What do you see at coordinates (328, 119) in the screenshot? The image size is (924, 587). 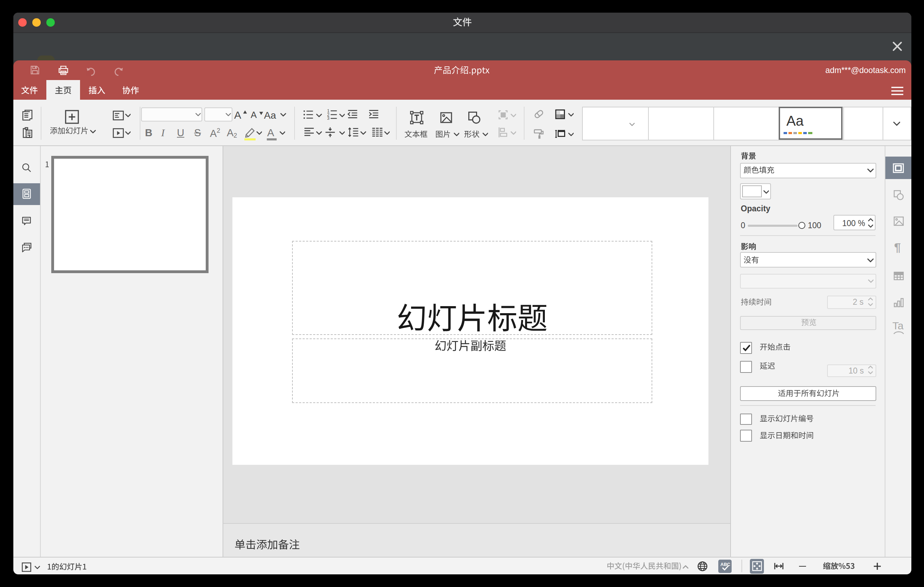 I see `svg-text: 3` at bounding box center [328, 119].